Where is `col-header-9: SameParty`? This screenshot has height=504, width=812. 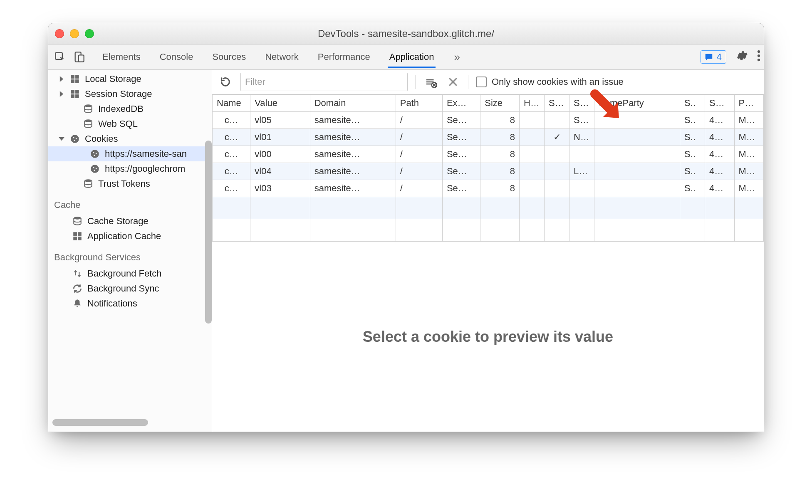 col-header-9: SameParty is located at coordinates (637, 103).